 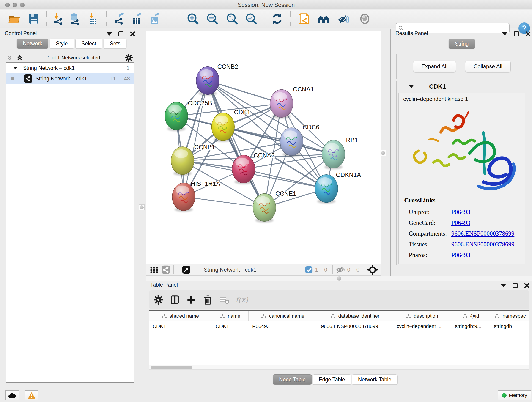 What do you see at coordinates (224, 202) in the screenshot?
I see `edge-CCNE1-HIST1H1A` at bounding box center [224, 202].